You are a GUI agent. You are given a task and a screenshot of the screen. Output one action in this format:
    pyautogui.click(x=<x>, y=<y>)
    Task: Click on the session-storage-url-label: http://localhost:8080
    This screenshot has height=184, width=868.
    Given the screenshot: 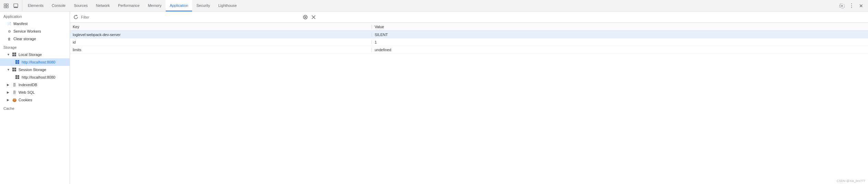 What is the action you would take?
    pyautogui.click(x=38, y=77)
    